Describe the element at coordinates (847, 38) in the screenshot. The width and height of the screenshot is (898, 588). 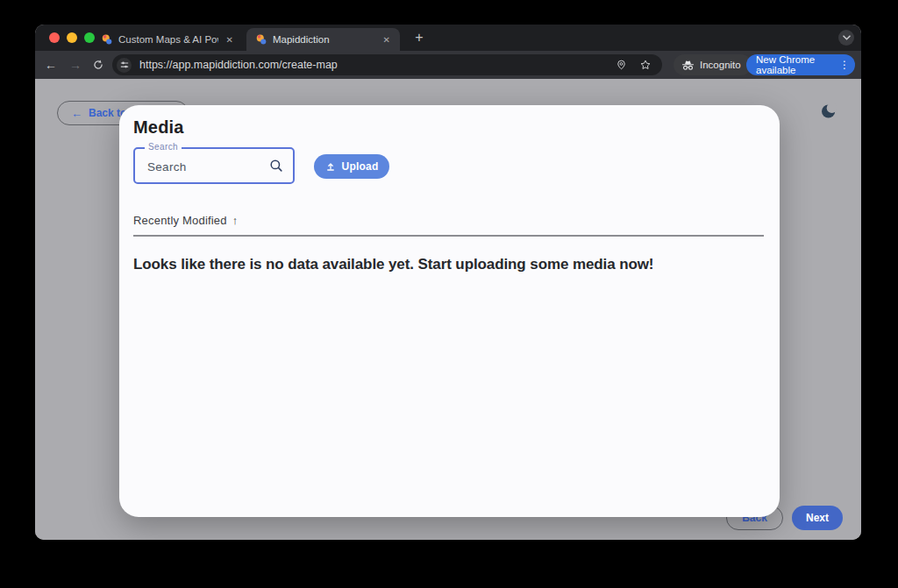
I see `chevron-down-icon` at that location.